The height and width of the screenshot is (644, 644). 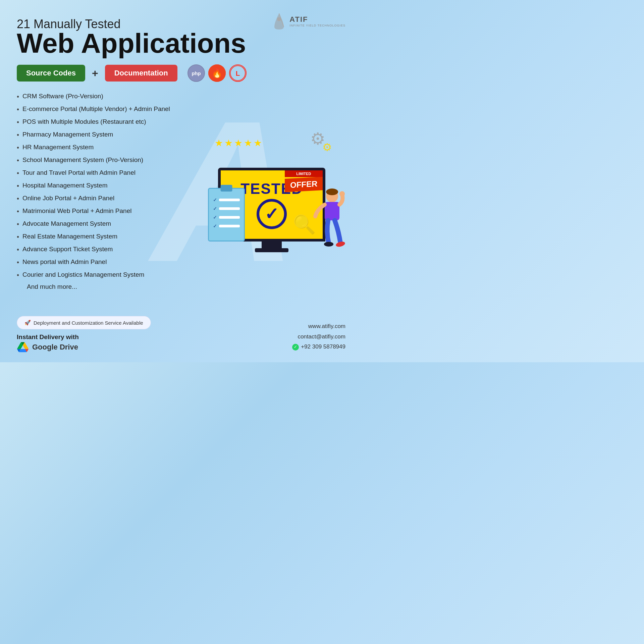 I want to click on whatsapp-icon: ✓, so click(x=296, y=347).